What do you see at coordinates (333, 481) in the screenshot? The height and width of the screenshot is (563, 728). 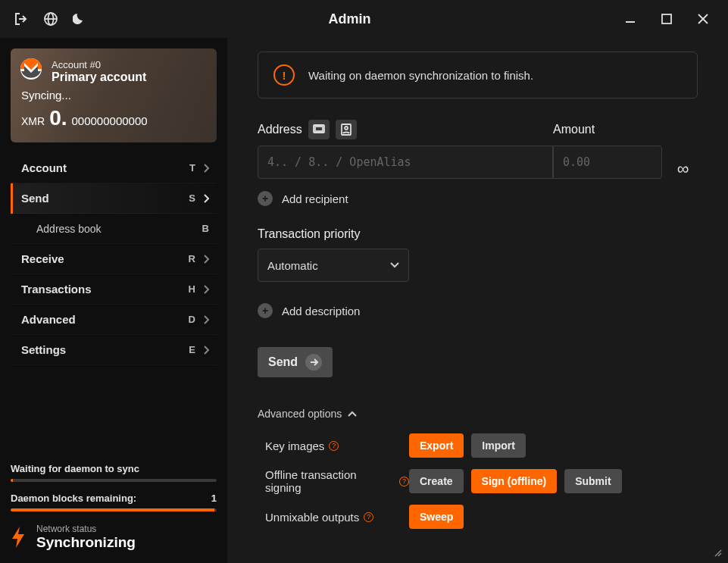 I see `offline-signing-label: Offline transaction signing ?` at bounding box center [333, 481].